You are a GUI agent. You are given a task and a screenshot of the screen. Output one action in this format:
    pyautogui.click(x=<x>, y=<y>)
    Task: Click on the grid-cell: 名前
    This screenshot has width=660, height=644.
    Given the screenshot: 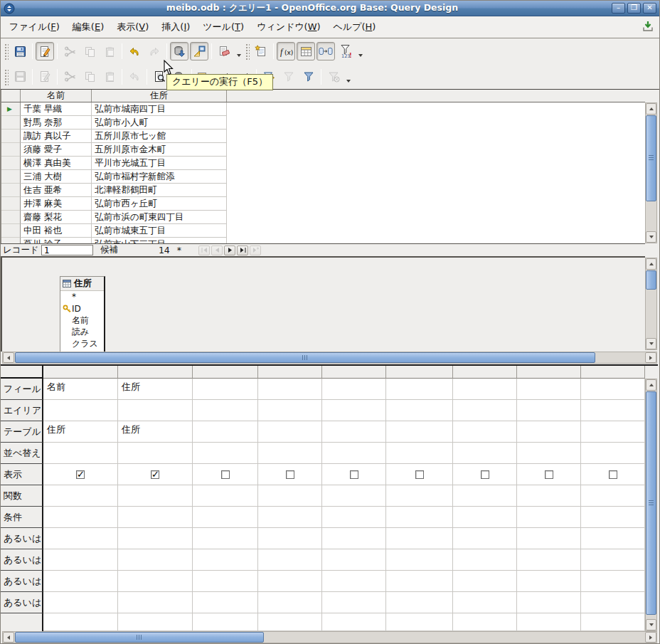 What is the action you would take?
    pyautogui.click(x=81, y=389)
    